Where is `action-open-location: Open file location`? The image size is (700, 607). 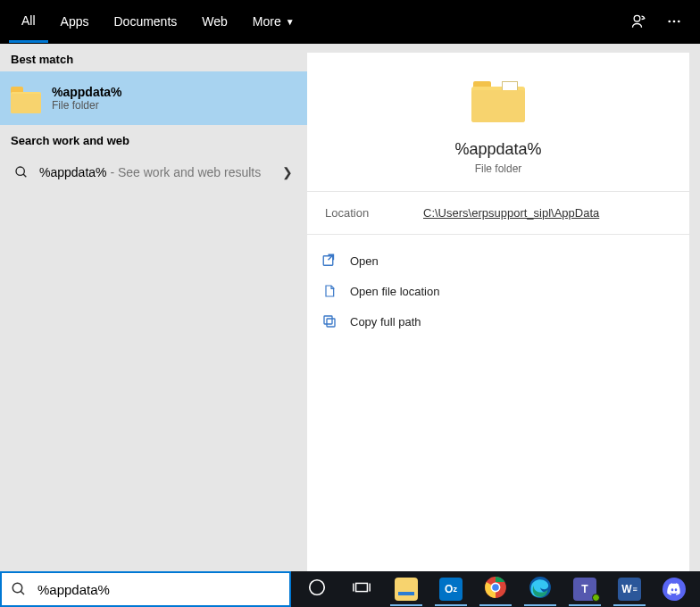 action-open-location: Open file location is located at coordinates (498, 291).